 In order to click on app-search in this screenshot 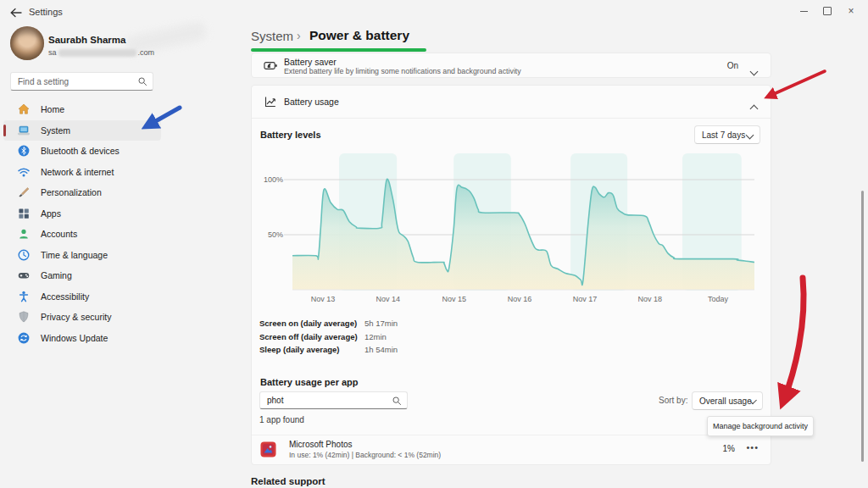, I will do `click(334, 400)`.